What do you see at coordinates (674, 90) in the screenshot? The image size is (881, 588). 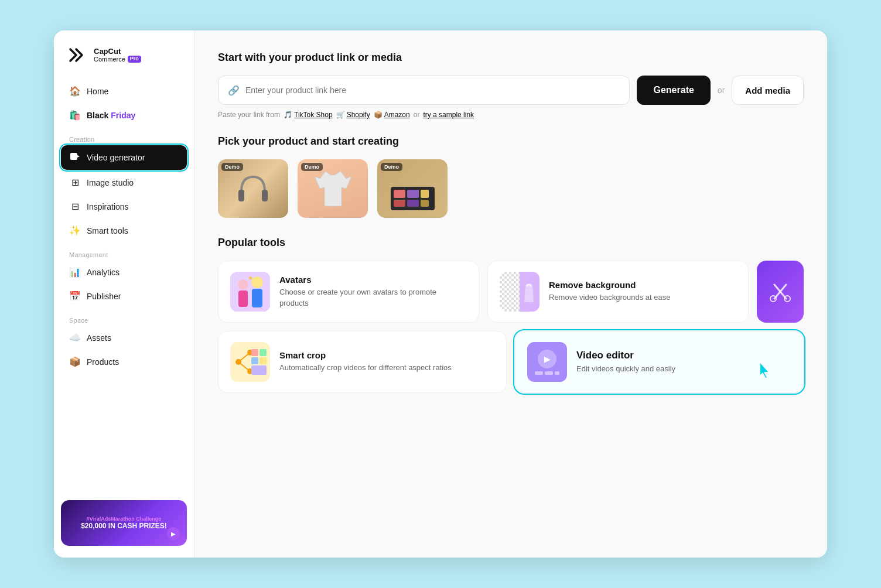 I see `generate-button: Generate` at bounding box center [674, 90].